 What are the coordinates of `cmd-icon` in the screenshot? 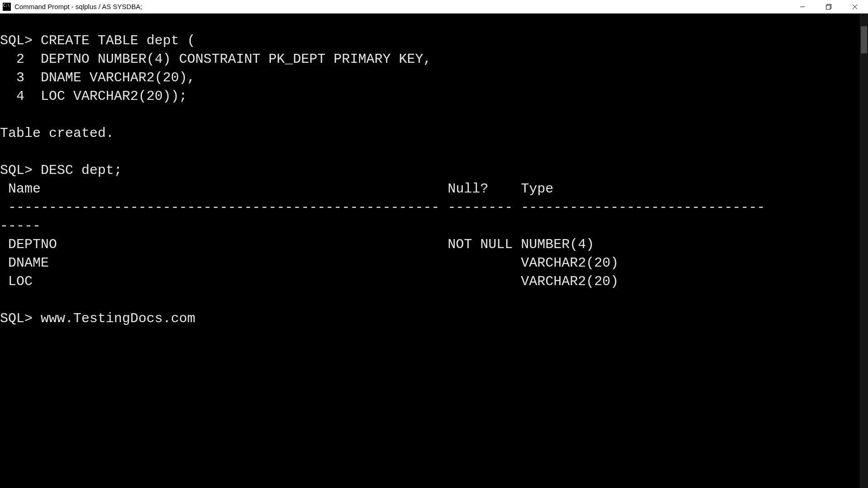 It's located at (7, 7).